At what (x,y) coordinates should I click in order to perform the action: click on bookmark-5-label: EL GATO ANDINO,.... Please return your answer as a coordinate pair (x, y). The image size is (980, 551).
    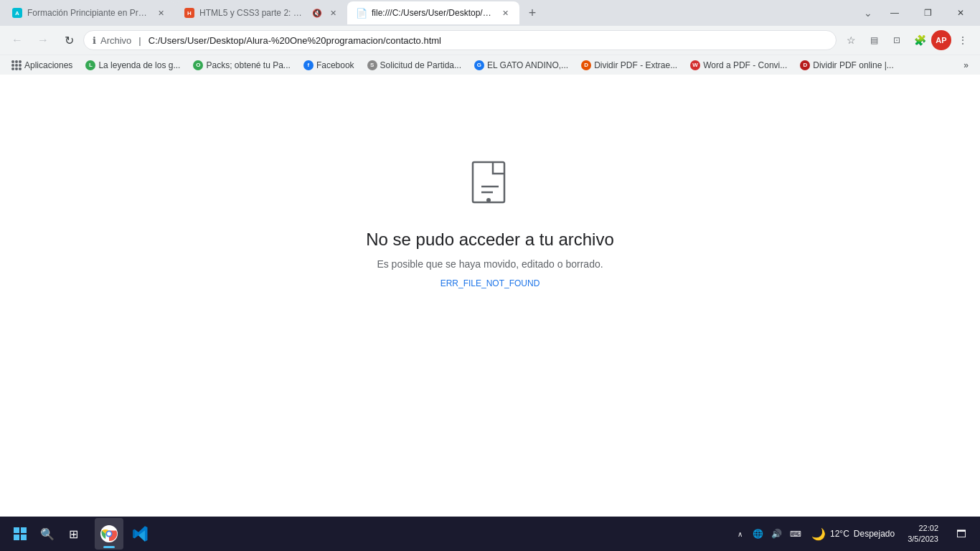
    Looking at the image, I should click on (528, 65).